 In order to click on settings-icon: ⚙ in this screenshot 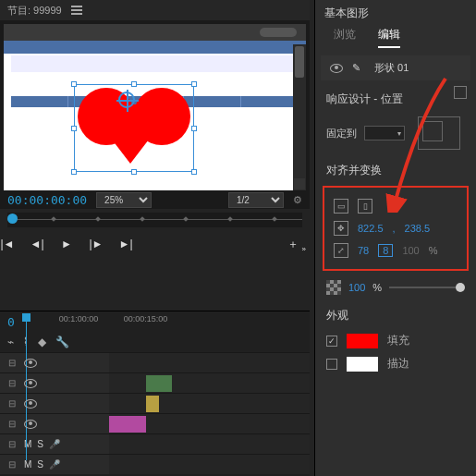, I will do `click(298, 200)`.